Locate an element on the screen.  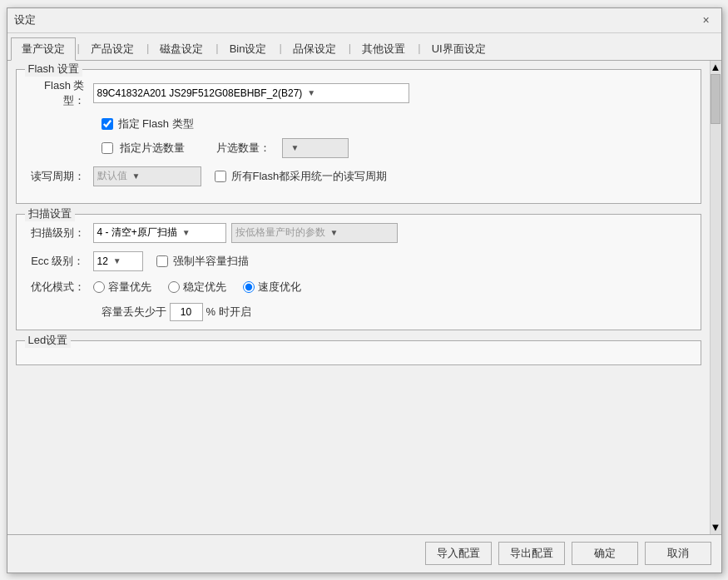
led-section: Led设置 is located at coordinates (359, 353).